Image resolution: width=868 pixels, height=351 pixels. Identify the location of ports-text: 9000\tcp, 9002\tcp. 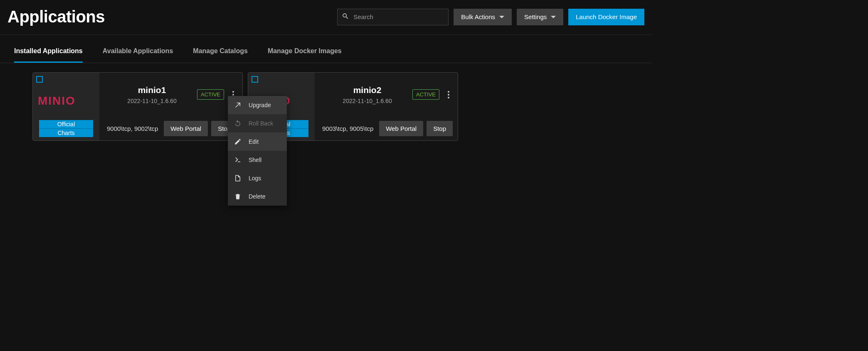
(131, 129).